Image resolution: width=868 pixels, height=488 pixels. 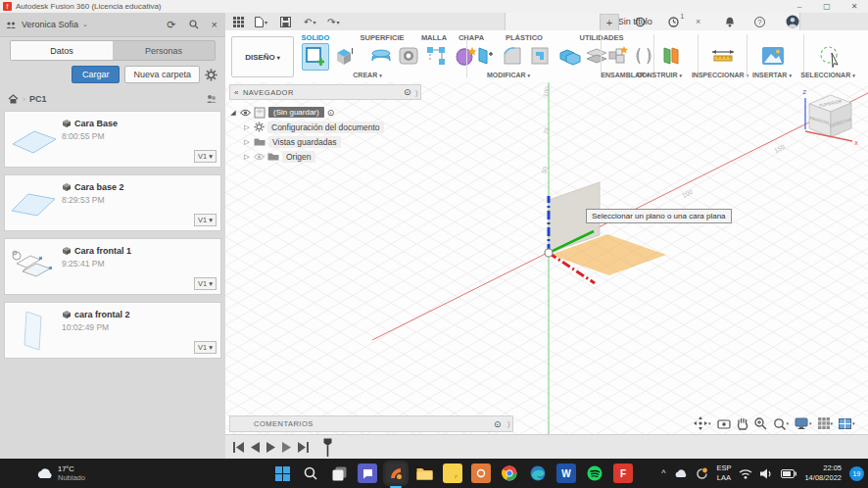 What do you see at coordinates (827, 119) in the screenshot?
I see `view-cube: SUPERIOR FRONTAL DERECHA Z X` at bounding box center [827, 119].